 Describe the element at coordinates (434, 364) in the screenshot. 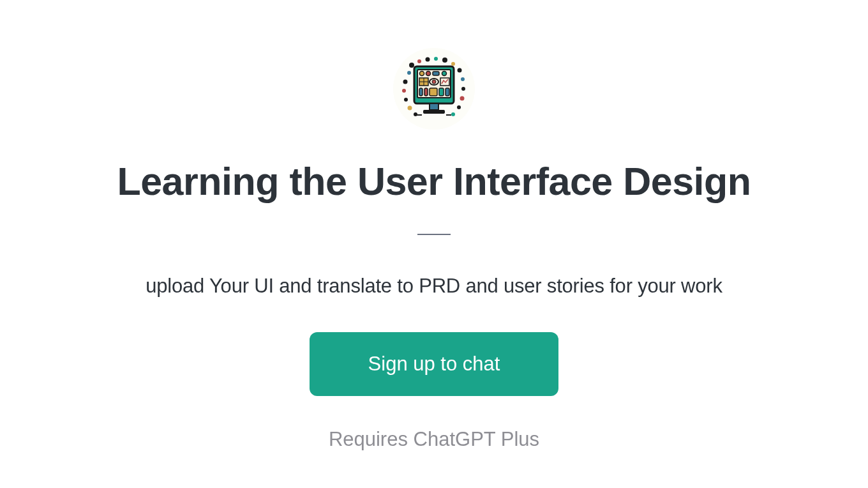

I see `signup-button: Sign up to chat` at that location.